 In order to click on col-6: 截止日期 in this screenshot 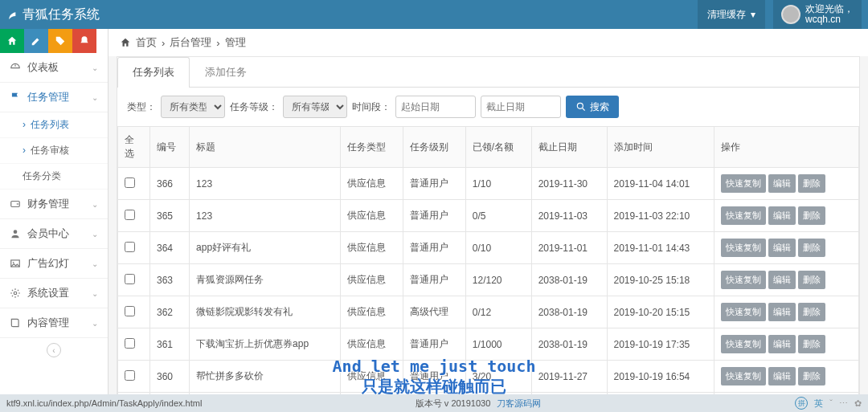, I will do `click(569, 148)`.